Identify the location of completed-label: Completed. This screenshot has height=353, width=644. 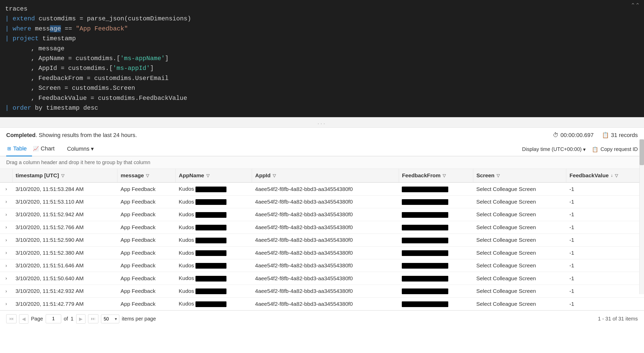
(21, 135).